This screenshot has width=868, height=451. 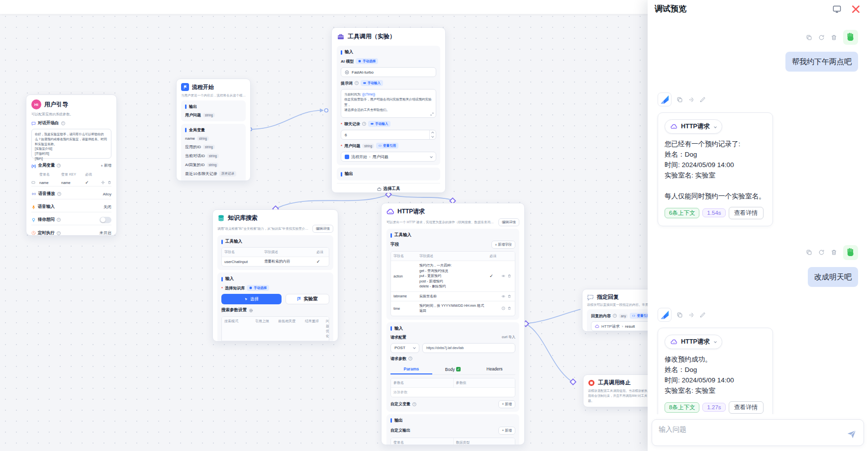 I want to click on node-title: 工具调用（实验）, so click(x=372, y=37).